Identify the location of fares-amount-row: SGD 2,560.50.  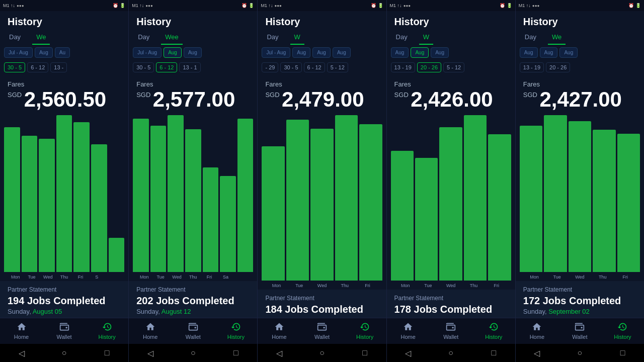
(64, 100).